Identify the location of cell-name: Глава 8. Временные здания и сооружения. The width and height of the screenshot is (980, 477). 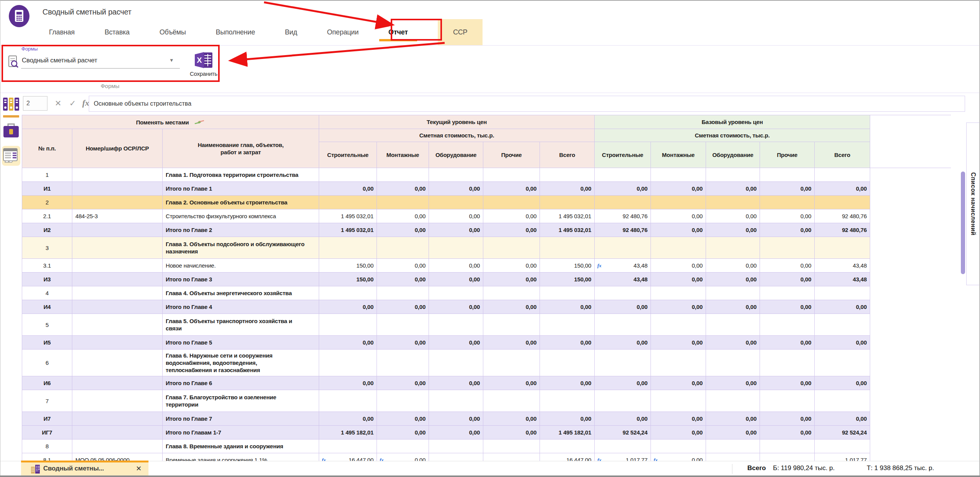
(241, 446).